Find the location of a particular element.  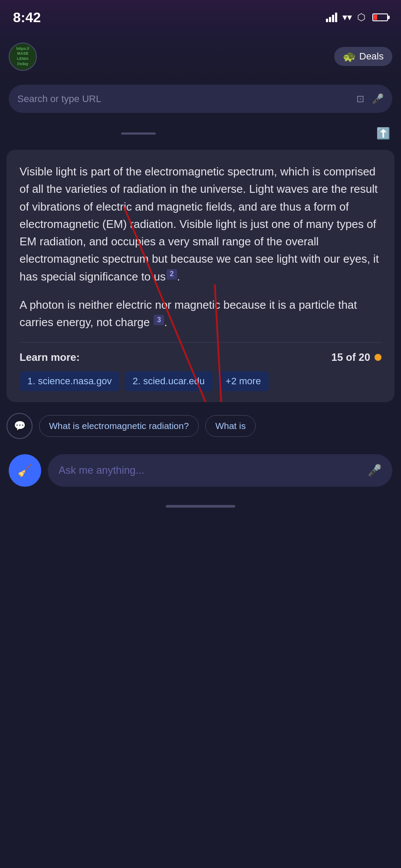

signal-icon is located at coordinates (332, 17).